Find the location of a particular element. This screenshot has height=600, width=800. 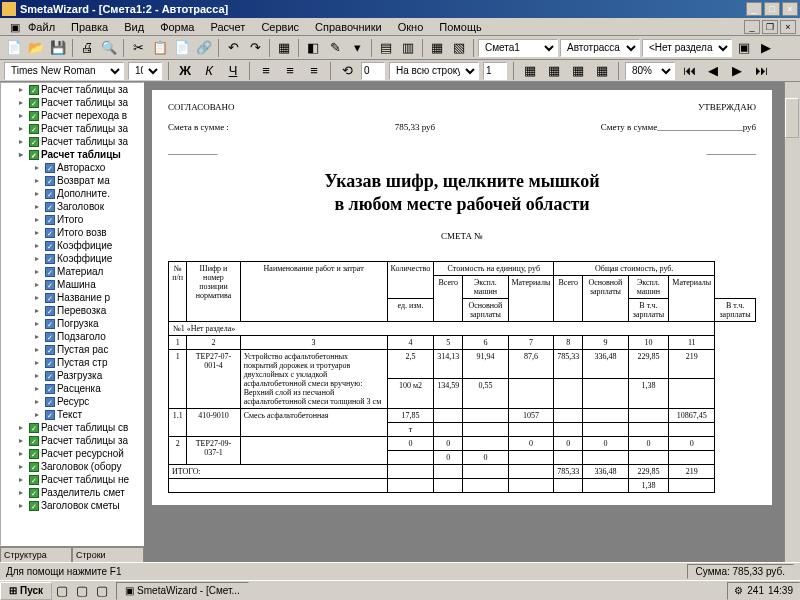

tree-item: ▸✓Перевозка is located at coordinates (72, 310).